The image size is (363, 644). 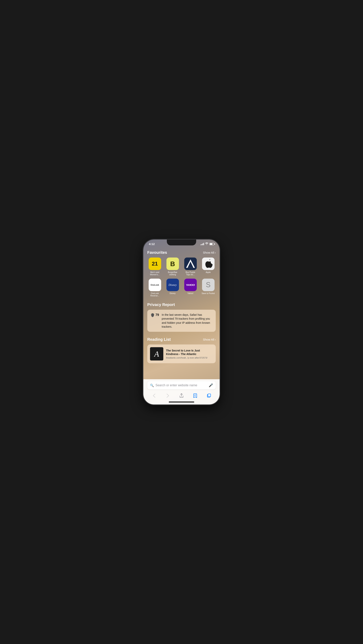 I want to click on burgerbae-icon: B, so click(x=173, y=264).